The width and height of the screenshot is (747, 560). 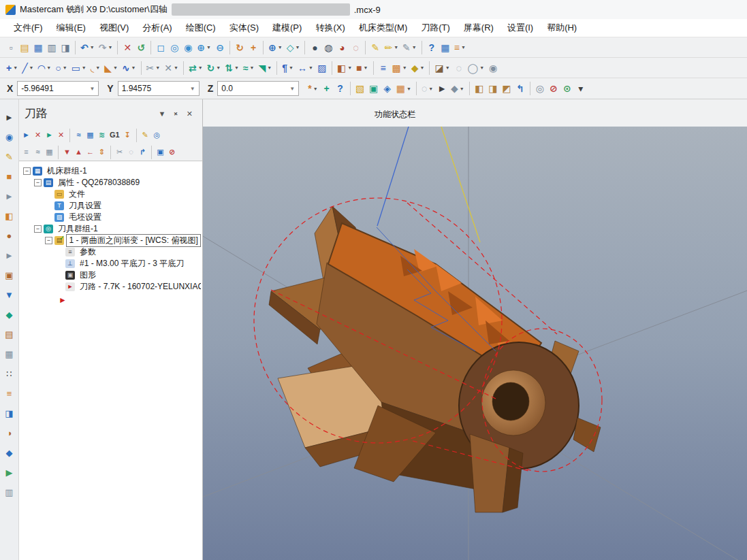 I want to click on zoom-fit-icon: ◉, so click(x=188, y=48).